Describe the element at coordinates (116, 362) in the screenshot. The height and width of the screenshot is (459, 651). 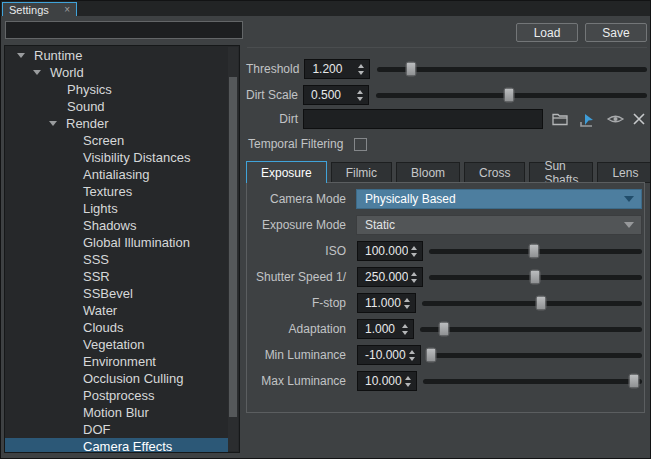
I see `tree-item-environment: Environment` at that location.